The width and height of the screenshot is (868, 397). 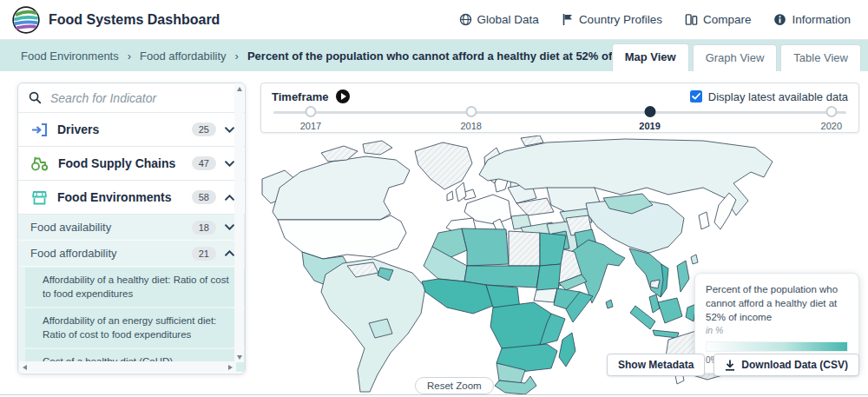 What do you see at coordinates (812, 19) in the screenshot?
I see `nav-information: Information` at bounding box center [812, 19].